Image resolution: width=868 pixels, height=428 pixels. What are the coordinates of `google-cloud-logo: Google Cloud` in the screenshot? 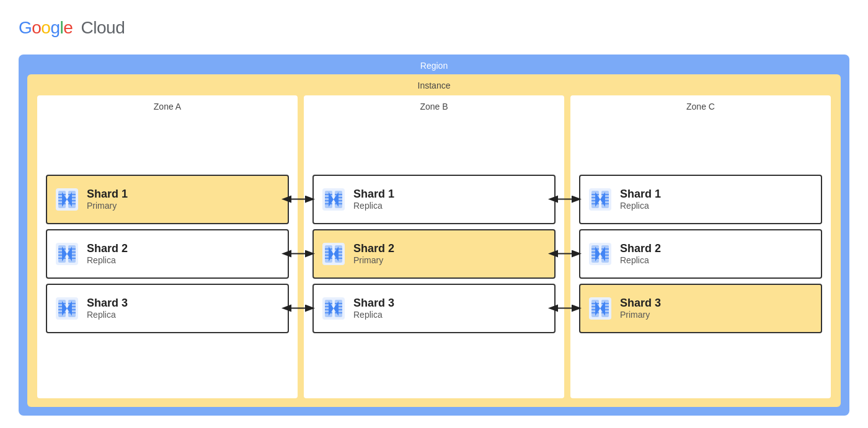 It's located at (72, 28).